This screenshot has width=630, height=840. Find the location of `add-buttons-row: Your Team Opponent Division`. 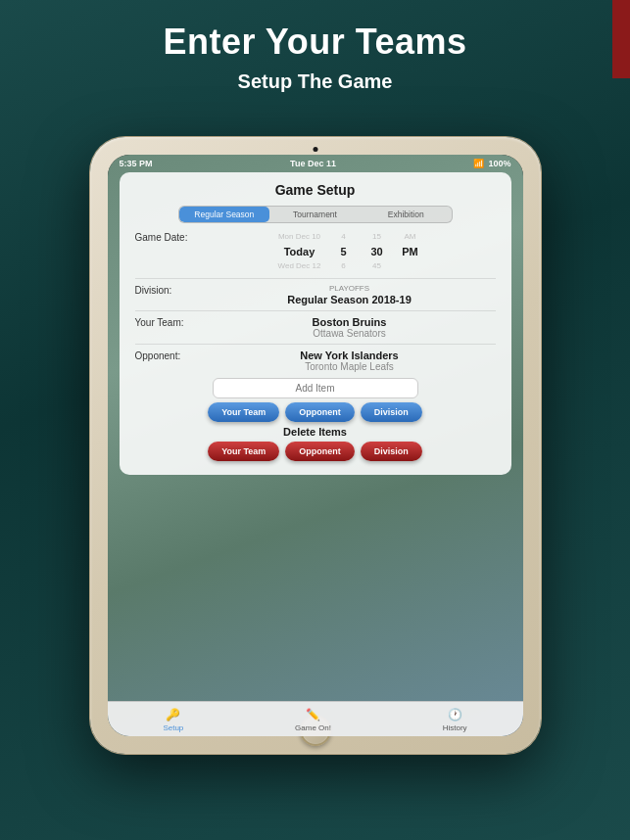

add-buttons-row: Your Team Opponent Division is located at coordinates (315, 412).